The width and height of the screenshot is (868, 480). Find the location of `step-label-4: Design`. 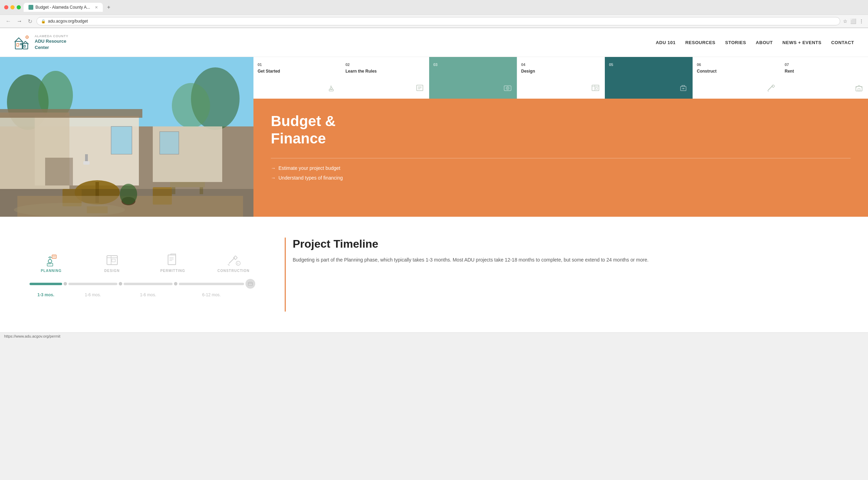

step-label-4: Design is located at coordinates (528, 72).